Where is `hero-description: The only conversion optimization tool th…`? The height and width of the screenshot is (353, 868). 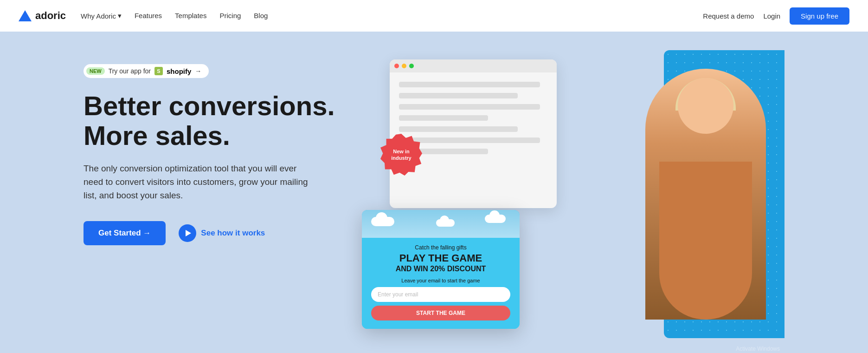
hero-description: The only conversion optimization tool th… is located at coordinates (199, 182).